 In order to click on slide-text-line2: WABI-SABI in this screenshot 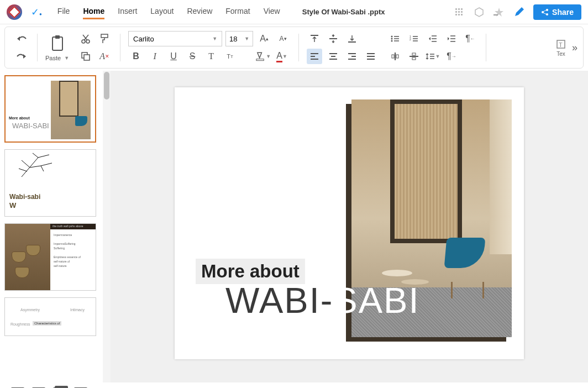, I will do `click(323, 301)`.